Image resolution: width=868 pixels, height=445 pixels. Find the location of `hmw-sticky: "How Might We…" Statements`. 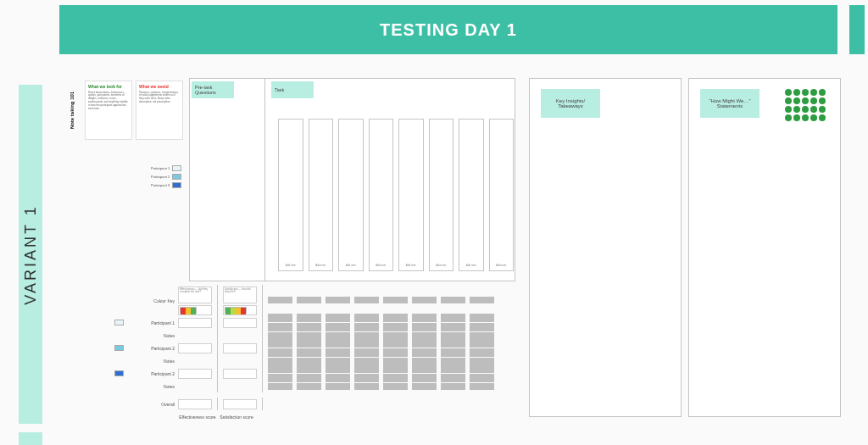

hmw-sticky: "How Might We…" Statements is located at coordinates (730, 103).